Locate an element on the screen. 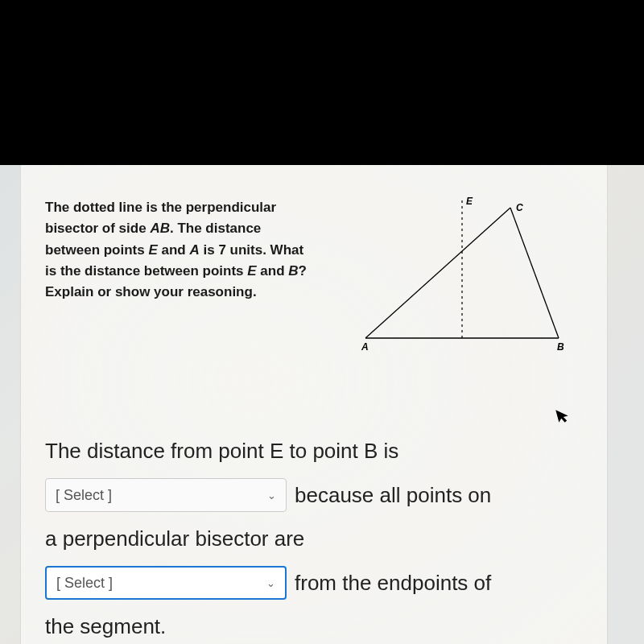  question-prompt: The dotted line is the perpendicular bis… is located at coordinates (182, 250).